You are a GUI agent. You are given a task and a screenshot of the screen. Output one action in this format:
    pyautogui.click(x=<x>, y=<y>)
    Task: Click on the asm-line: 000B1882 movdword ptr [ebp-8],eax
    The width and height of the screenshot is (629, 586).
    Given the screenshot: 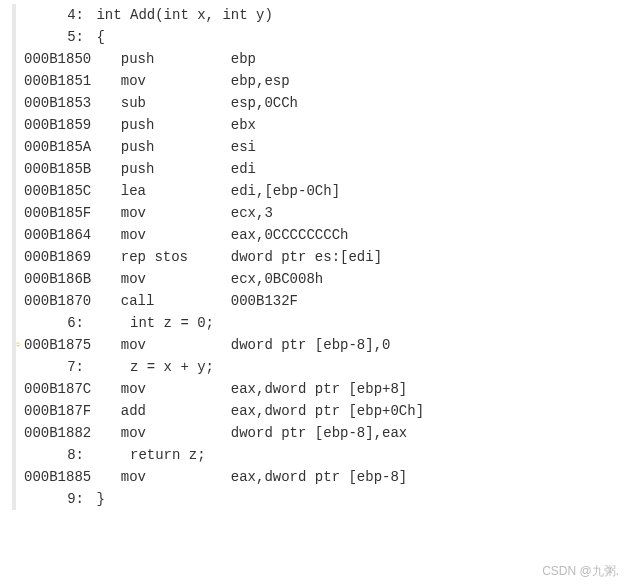 What is the action you would take?
    pyautogui.click(x=320, y=433)
    